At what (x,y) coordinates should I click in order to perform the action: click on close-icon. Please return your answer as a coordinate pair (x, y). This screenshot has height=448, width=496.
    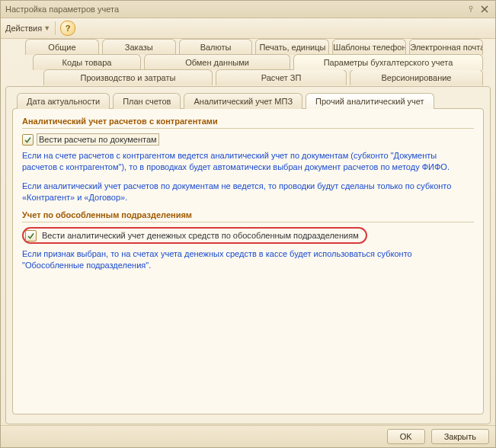
    Looking at the image, I should click on (485, 9).